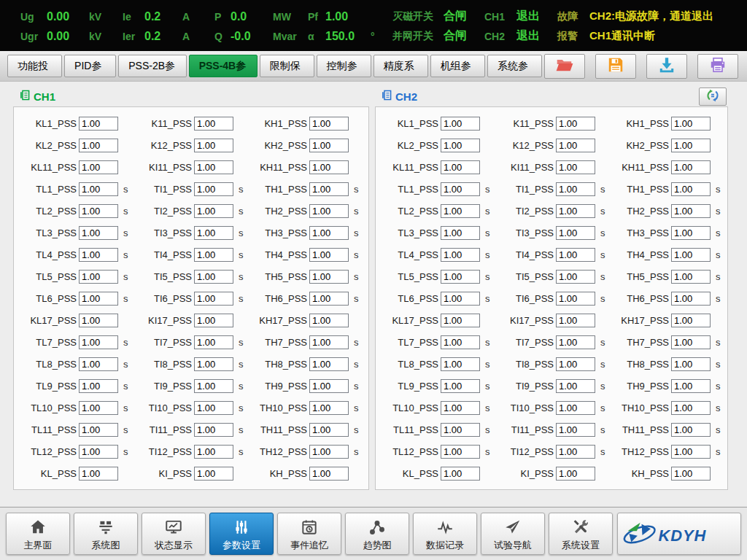  I want to click on param-input-TI7_PSS, so click(214, 343).